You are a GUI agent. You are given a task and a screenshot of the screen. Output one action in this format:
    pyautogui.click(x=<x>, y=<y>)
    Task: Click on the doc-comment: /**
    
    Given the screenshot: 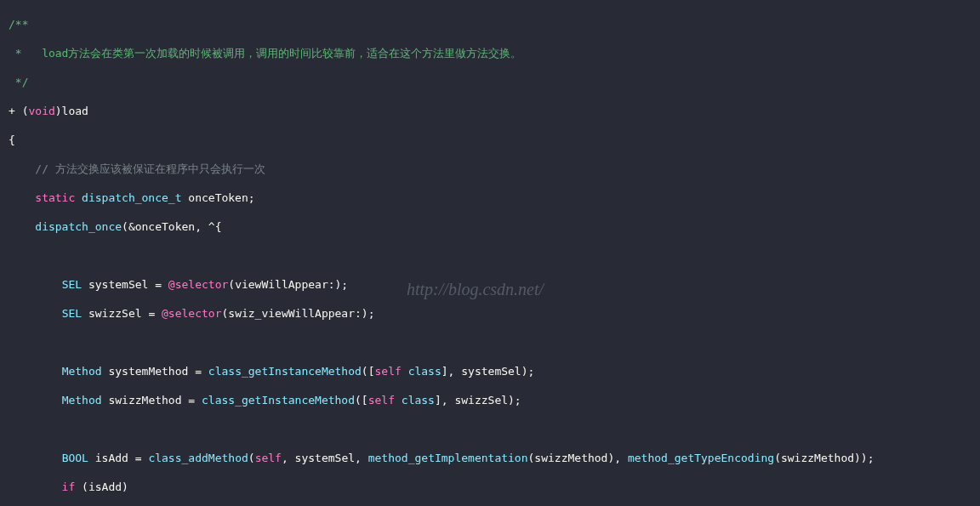 What is the action you would take?
    pyautogui.click(x=19, y=24)
    